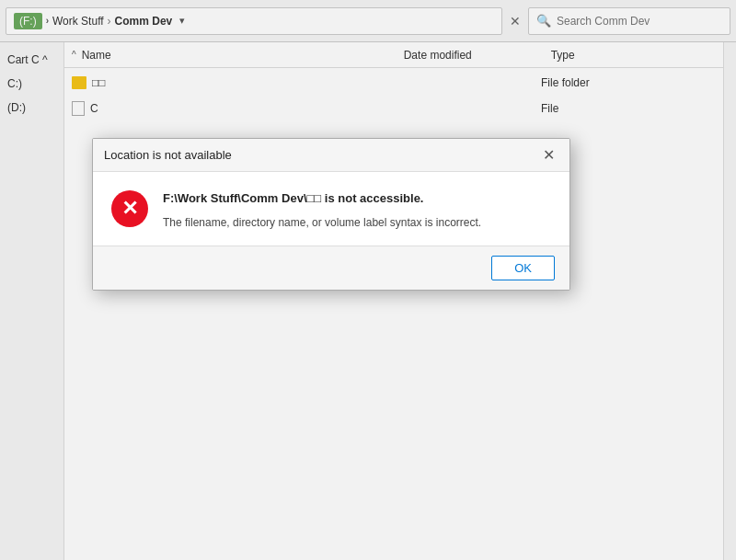 Image resolution: width=736 pixels, height=560 pixels. What do you see at coordinates (167, 154) in the screenshot?
I see `dialog-title: Location is not available` at bounding box center [167, 154].